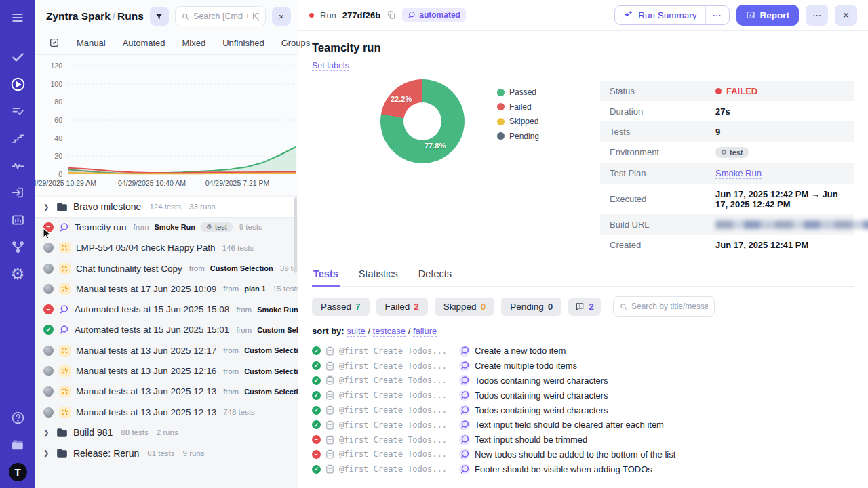  Describe the element at coordinates (518, 121) in the screenshot. I see `legend-item: Skipped` at that location.